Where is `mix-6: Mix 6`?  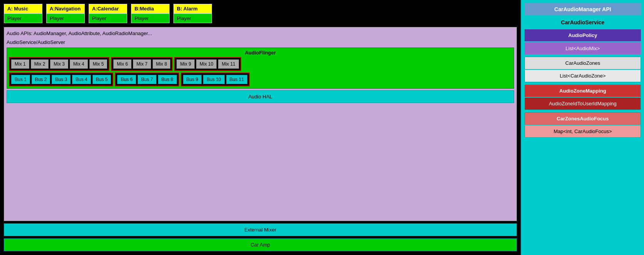 mix-6: Mix 6 is located at coordinates (123, 64).